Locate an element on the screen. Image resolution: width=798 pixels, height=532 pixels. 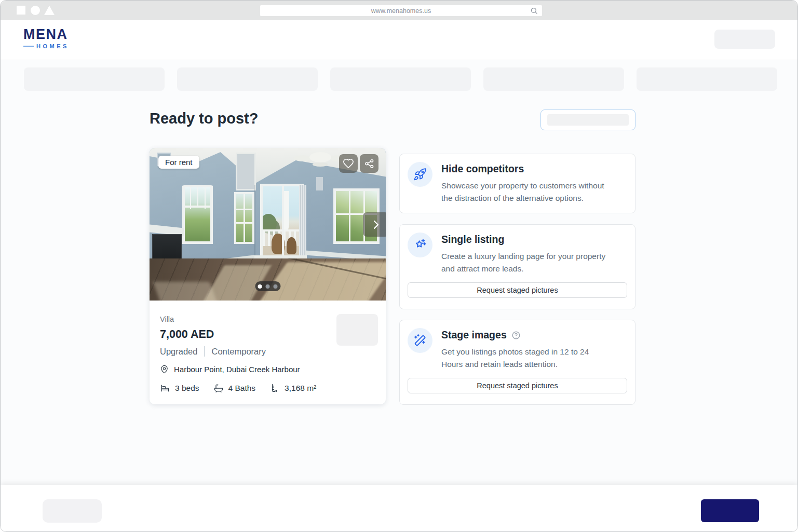
photo-floor is located at coordinates (268, 279).